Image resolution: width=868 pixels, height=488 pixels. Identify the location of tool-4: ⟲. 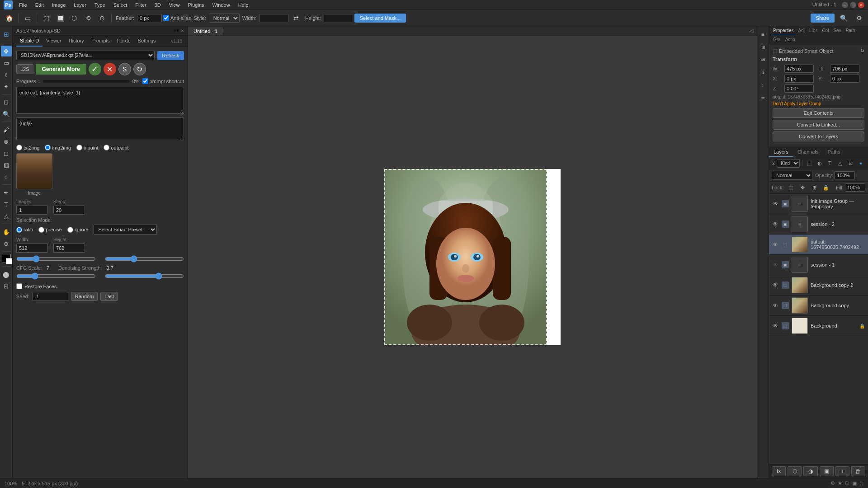
(88, 18).